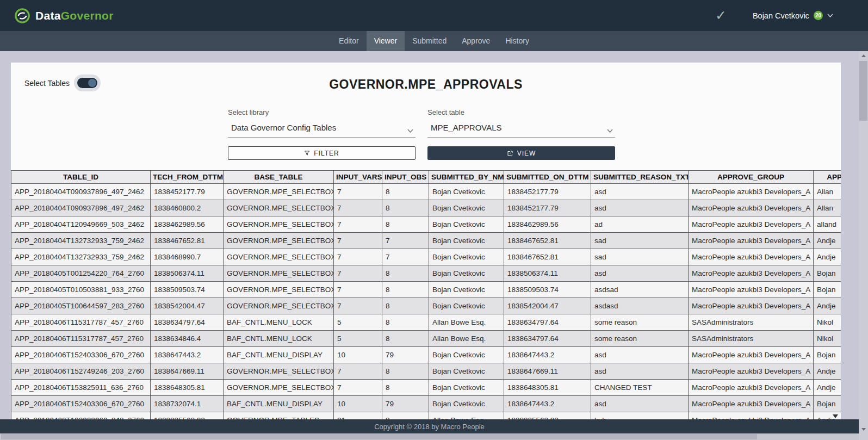 The width and height of the screenshot is (868, 440). Describe the element at coordinates (640, 225) in the screenshot. I see `table-cell: ad` at that location.